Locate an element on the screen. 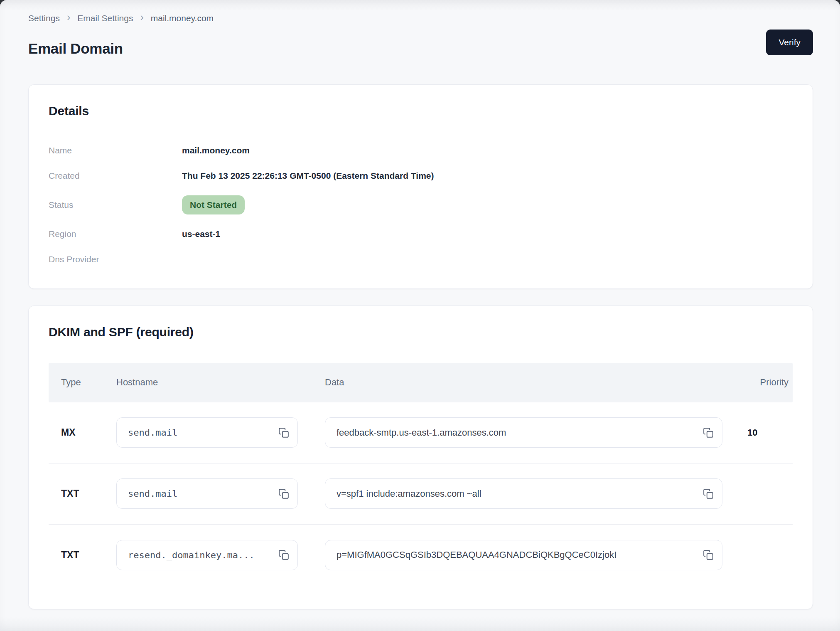 Image resolution: width=840 pixels, height=631 pixels. verify-button: Verify is located at coordinates (789, 42).